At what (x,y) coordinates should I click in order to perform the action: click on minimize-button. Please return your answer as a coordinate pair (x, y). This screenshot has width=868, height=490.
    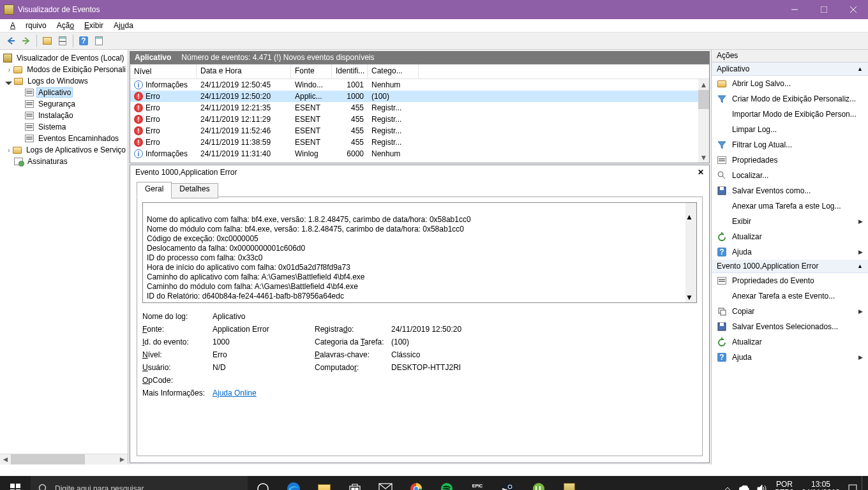
    Looking at the image, I should click on (795, 10).